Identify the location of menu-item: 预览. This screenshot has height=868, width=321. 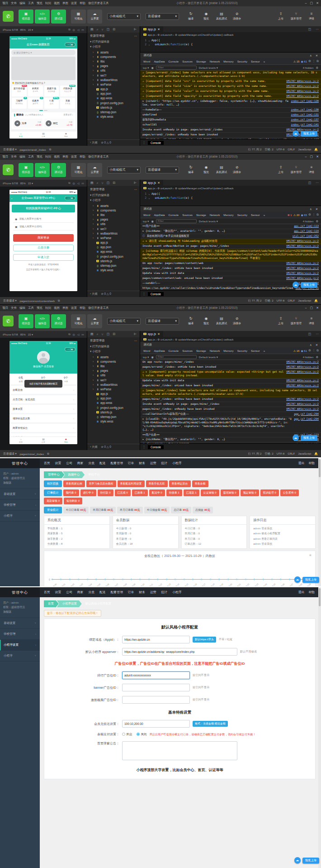
(40, 157).